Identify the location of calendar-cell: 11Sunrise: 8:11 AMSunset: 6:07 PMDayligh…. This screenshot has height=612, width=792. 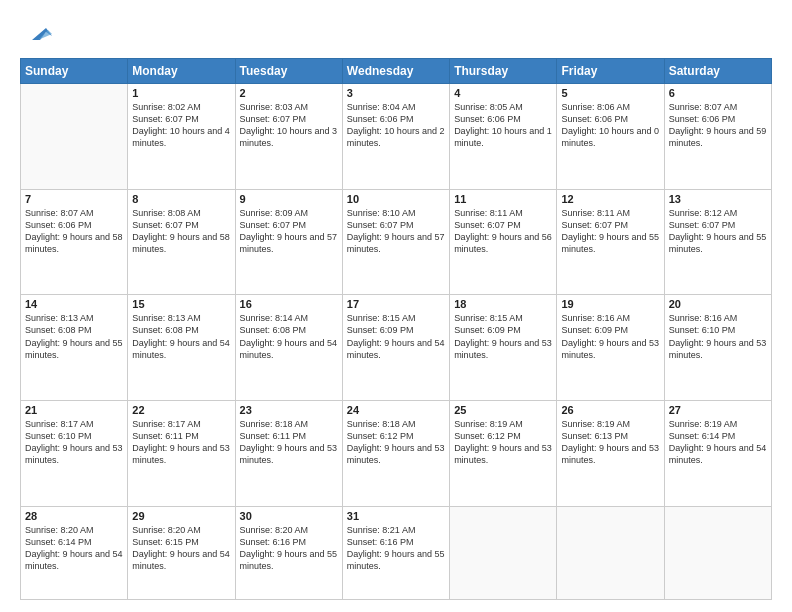
(504, 242).